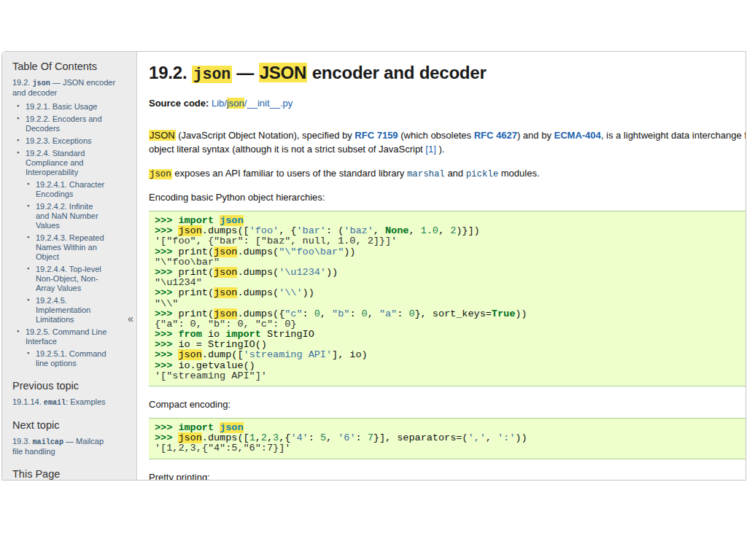 This screenshot has width=747, height=560. I want to click on text-segment: ) and by, so click(535, 136).